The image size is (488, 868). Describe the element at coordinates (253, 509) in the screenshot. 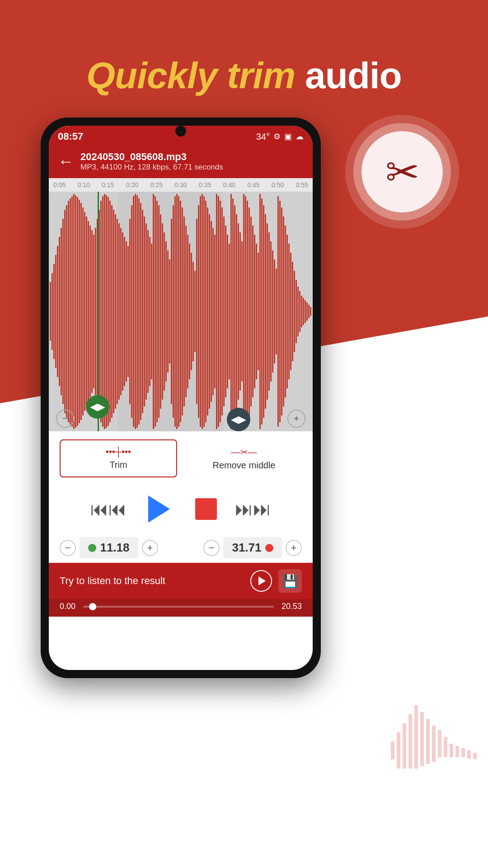

I see `fast-forward-button: ⏭⏭` at that location.